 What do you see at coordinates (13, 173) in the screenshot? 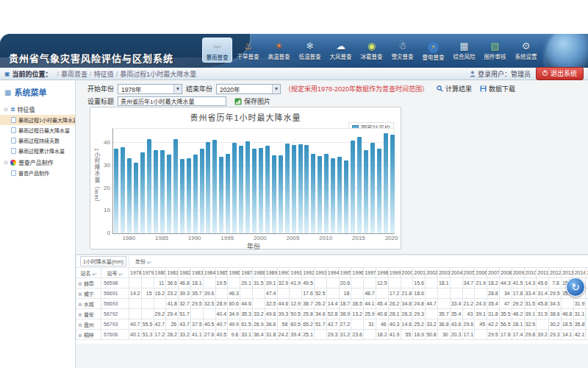
I see `page-icon` at bounding box center [13, 173].